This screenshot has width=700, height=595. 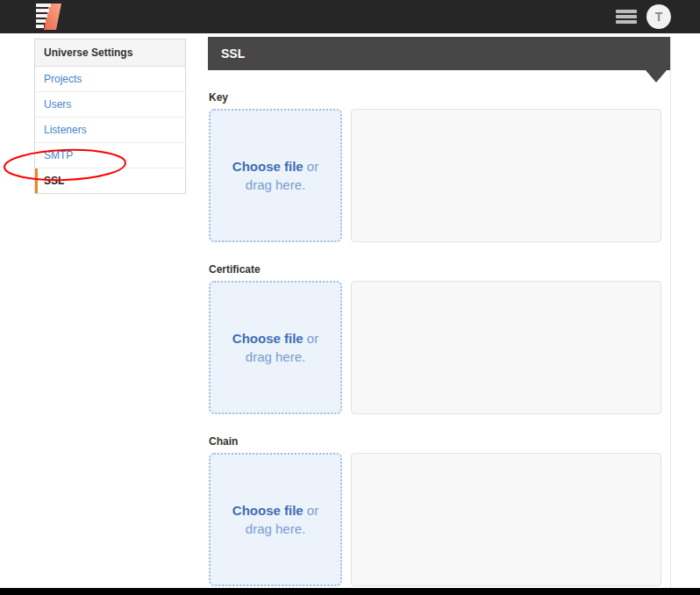 I want to click on settings-sidebar: Universe Settings Projects Users Listene…, so click(x=111, y=116).